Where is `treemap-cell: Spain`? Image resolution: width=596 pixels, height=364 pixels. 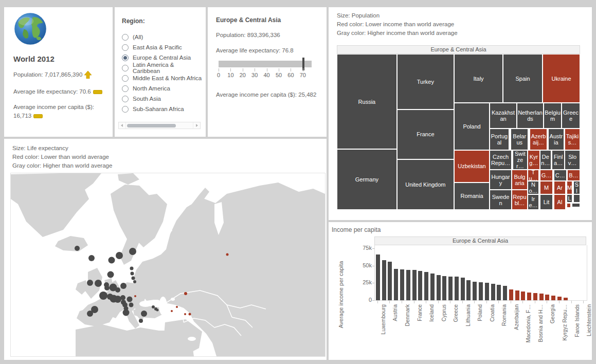
treemap-cell: Spain is located at coordinates (522, 78).